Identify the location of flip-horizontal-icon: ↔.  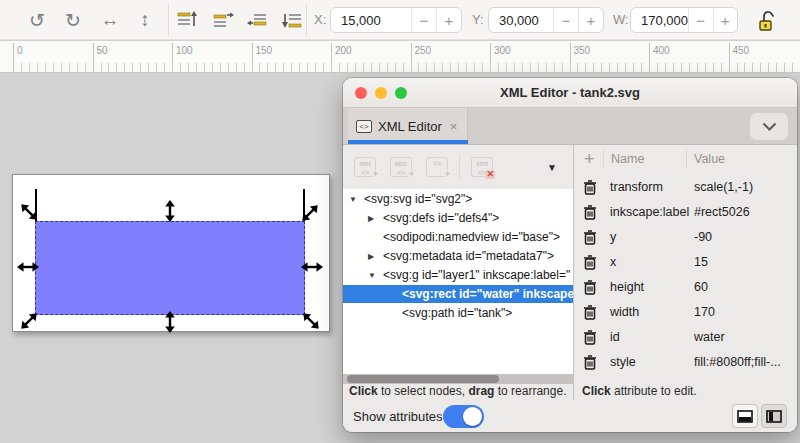
(110, 20).